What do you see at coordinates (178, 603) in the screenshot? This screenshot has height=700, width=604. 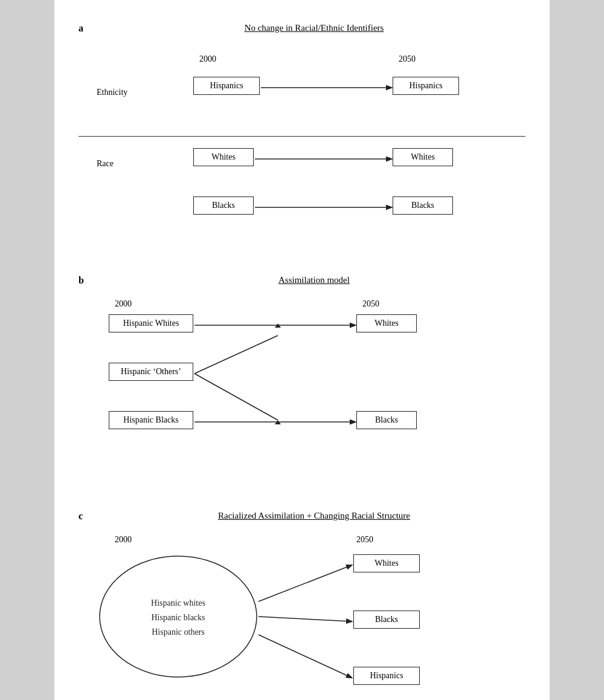 I see `oval-text1: Hispanic whites` at bounding box center [178, 603].